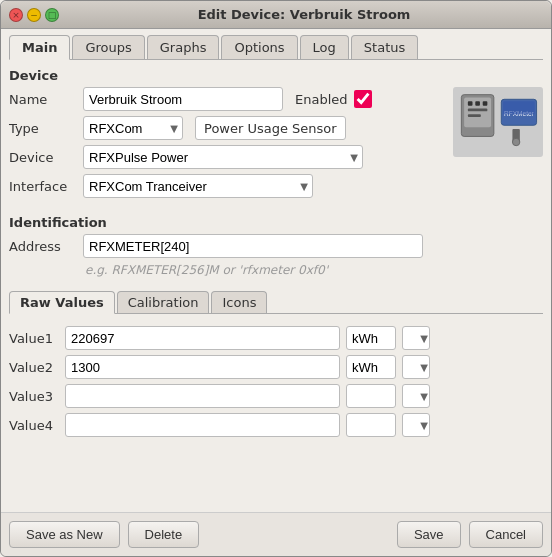 Image resolution: width=552 pixels, height=557 pixels. I want to click on footer: Save as New Delete Save Cancel, so click(276, 534).